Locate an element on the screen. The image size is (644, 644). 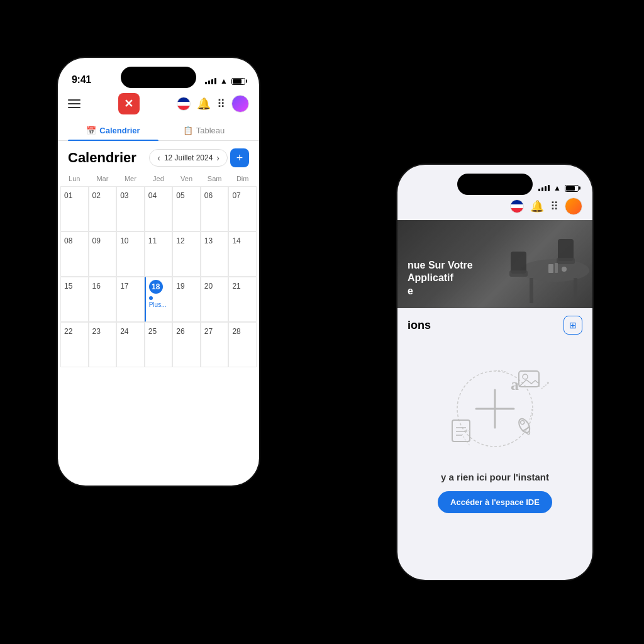
tab-calendrier: 📅 Calendrier is located at coordinates (113, 130).